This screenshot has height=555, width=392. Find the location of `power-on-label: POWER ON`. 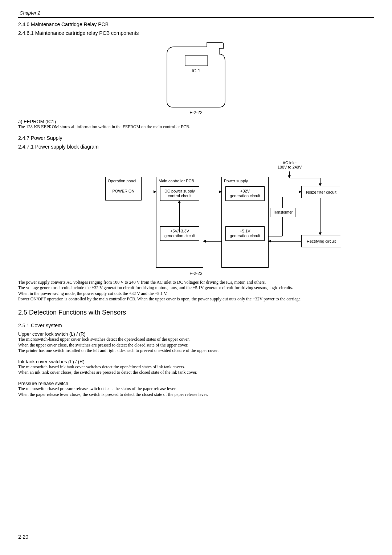

power-on-label: POWER ON is located at coordinates (123, 191).